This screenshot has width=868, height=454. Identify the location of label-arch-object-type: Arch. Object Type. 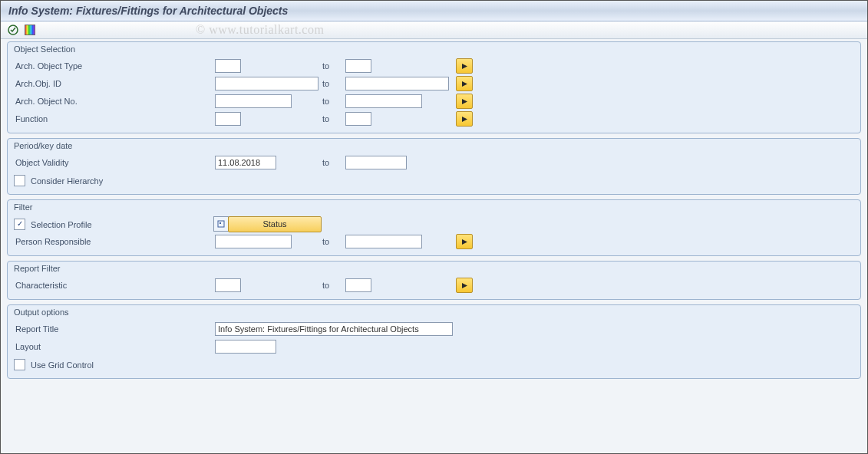
(114, 66).